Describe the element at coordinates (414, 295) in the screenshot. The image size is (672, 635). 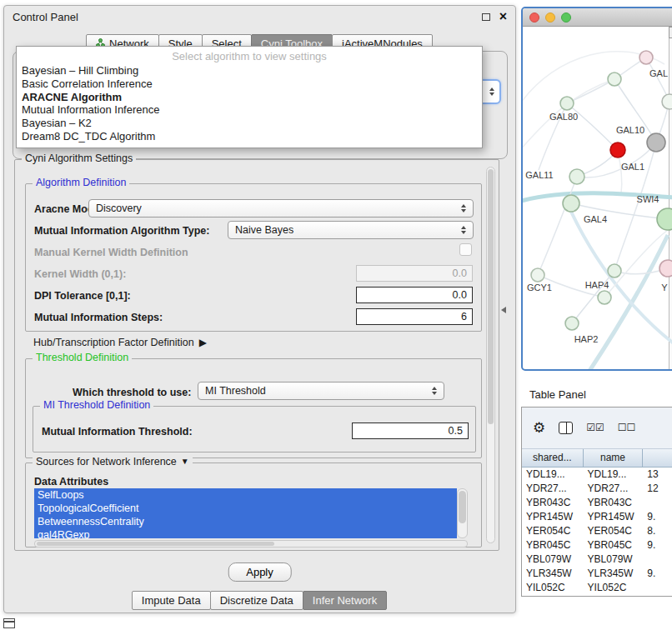
I see `dpi-tolerance-field: 0.0` at that location.